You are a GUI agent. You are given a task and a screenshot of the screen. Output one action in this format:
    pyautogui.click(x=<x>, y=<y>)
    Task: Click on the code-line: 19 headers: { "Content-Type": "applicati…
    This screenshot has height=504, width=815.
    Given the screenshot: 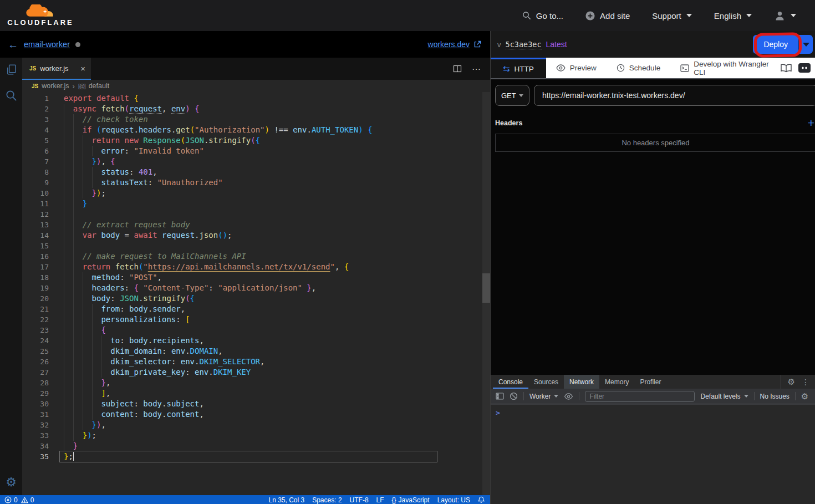 What is the action you would take?
    pyautogui.click(x=256, y=288)
    